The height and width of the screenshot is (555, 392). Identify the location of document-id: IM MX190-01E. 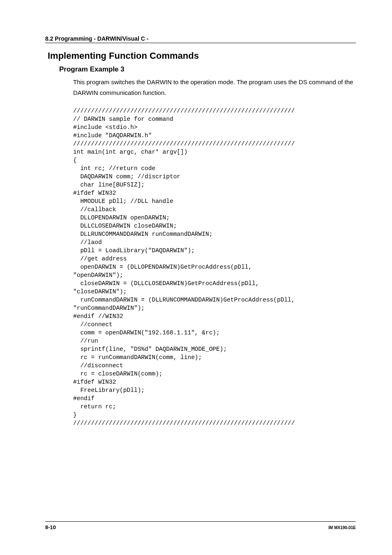
(342, 527).